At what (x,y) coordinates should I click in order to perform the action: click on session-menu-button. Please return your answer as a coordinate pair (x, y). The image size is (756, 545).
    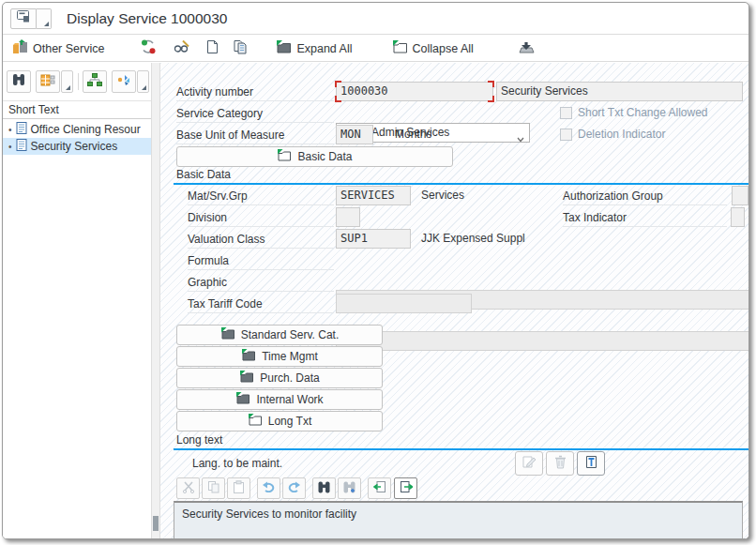
    Looking at the image, I should click on (23, 19).